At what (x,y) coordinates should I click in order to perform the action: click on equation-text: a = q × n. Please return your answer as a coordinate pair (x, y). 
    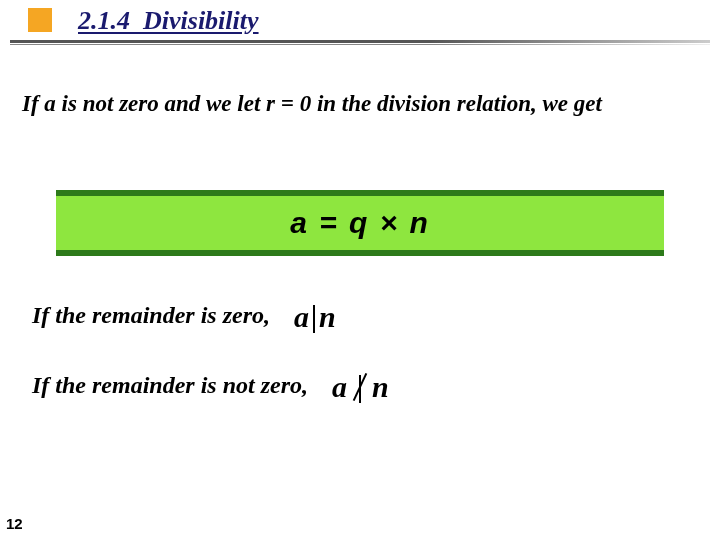
    Looking at the image, I should click on (360, 222).